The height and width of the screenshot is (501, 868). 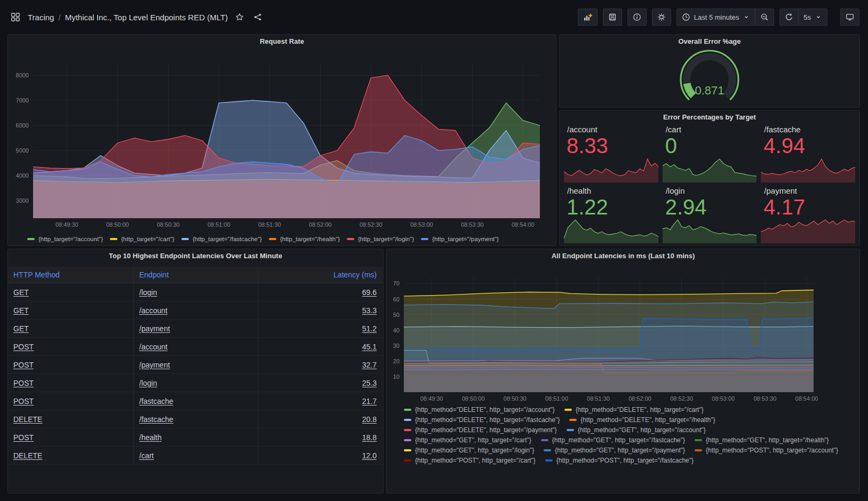 I want to click on panel-error-by-target: Error Percentages by Target /account8.33…, so click(x=710, y=178).